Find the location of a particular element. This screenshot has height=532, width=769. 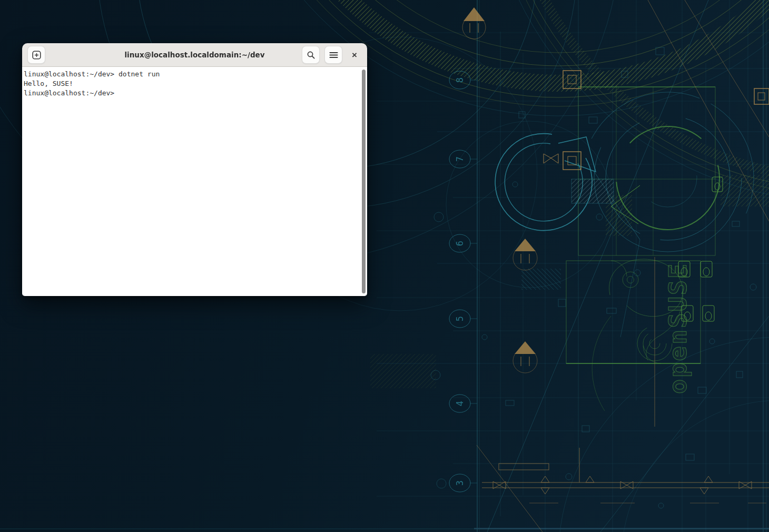

menu-button is located at coordinates (333, 55).